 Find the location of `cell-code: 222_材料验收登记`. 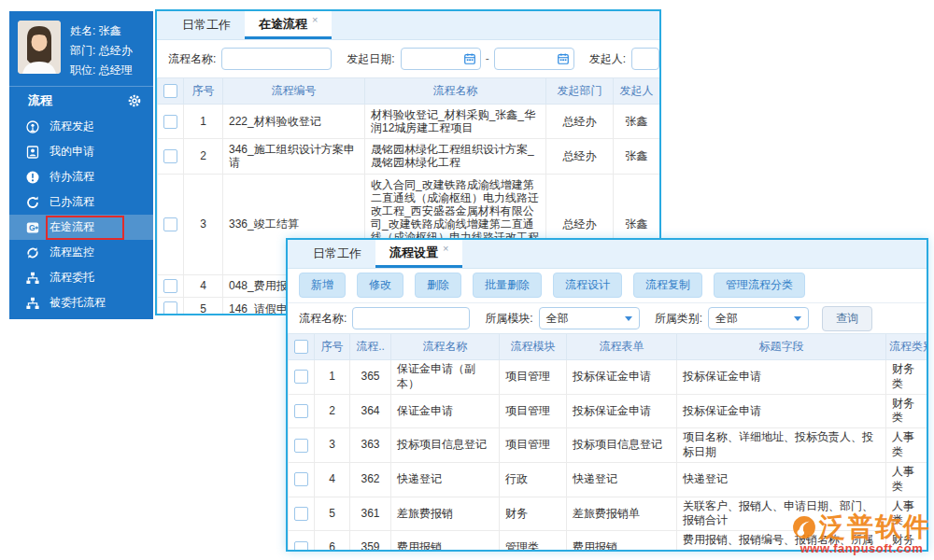

cell-code: 222_材料验收登记 is located at coordinates (294, 121).